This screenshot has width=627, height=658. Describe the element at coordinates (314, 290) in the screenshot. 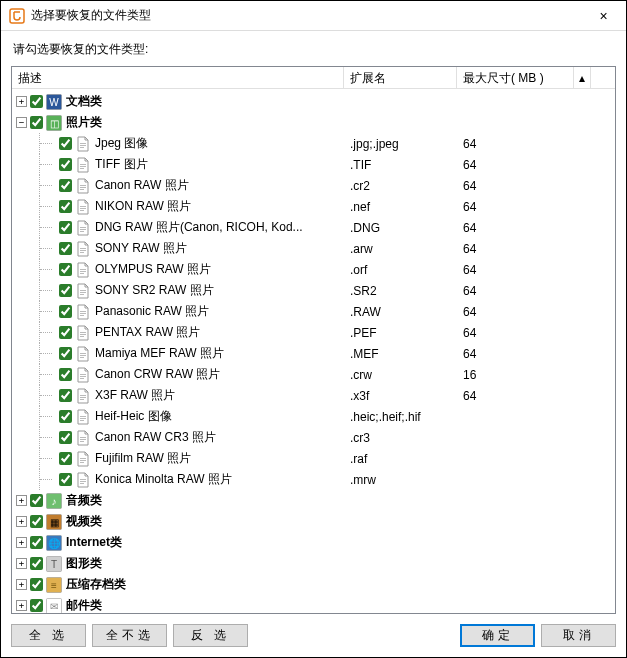

I see `file-type-row: SONY SR2 RAW 照片.SR264` at that location.